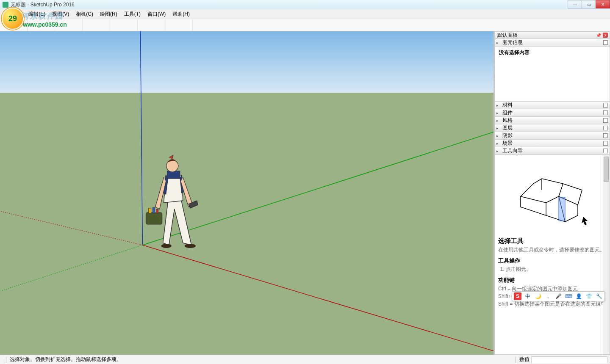  What do you see at coordinates (108, 14) in the screenshot?
I see `menu-draw: 绘图(R)` at bounding box center [108, 14].